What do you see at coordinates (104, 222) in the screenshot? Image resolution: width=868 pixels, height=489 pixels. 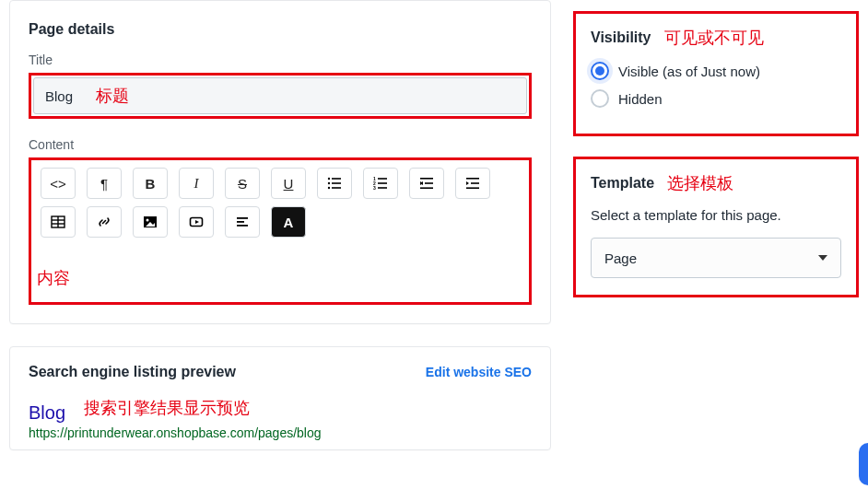 I see `link-icon` at bounding box center [104, 222].